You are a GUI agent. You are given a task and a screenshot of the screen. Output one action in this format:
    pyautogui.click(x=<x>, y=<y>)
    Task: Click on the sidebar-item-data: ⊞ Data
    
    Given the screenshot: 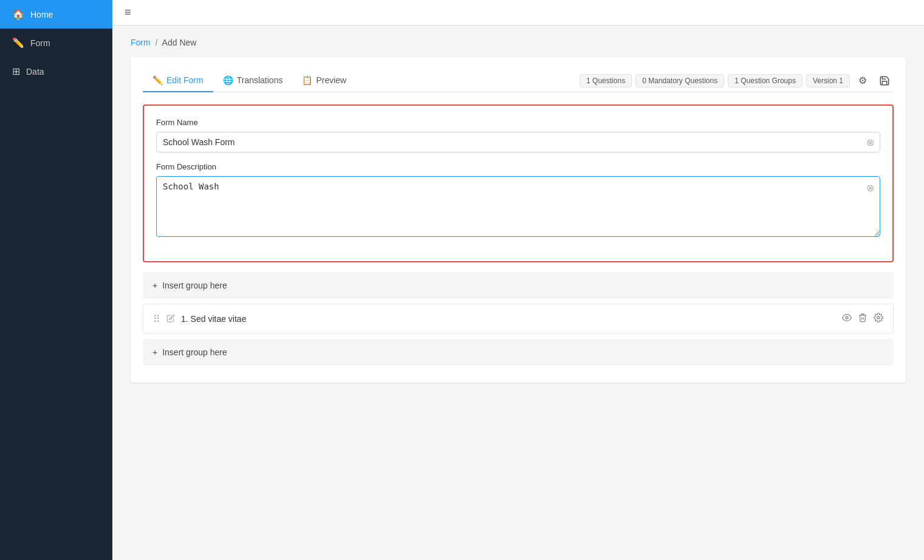 What is the action you would take?
    pyautogui.click(x=56, y=72)
    